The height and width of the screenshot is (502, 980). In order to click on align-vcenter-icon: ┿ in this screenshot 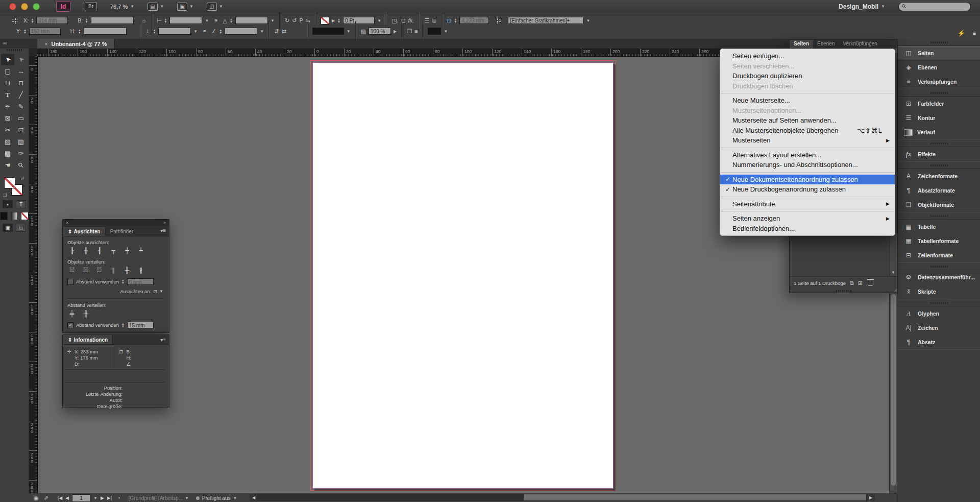, I will do `click(127, 251)`.